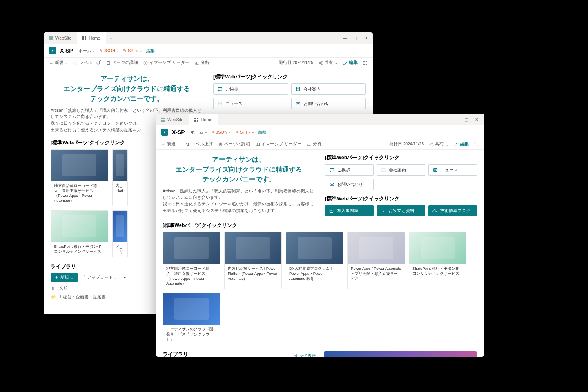 The width and height of the screenshot is (588, 392). What do you see at coordinates (453, 211) in the screenshot?
I see `ql-blog: 技術情報ブログ` at bounding box center [453, 211].